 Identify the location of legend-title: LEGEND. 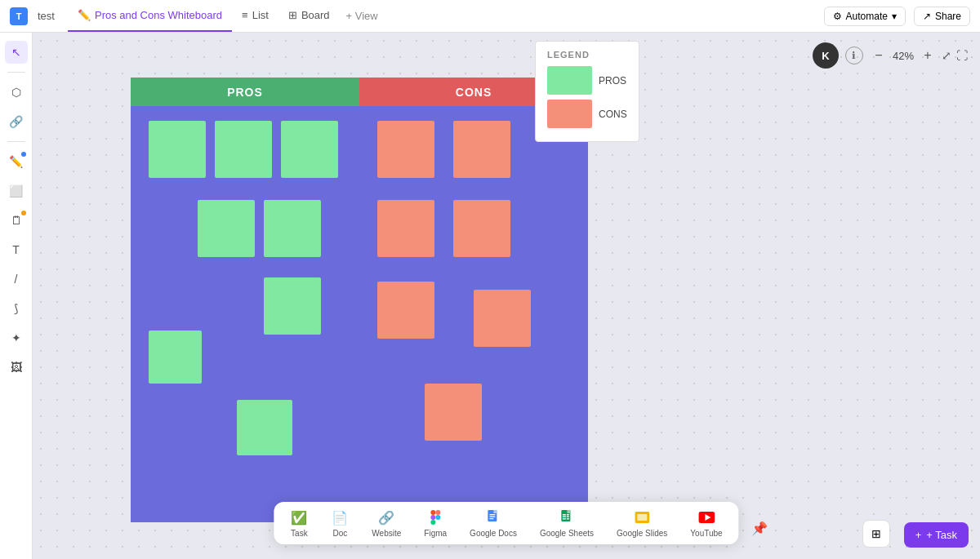
(587, 55).